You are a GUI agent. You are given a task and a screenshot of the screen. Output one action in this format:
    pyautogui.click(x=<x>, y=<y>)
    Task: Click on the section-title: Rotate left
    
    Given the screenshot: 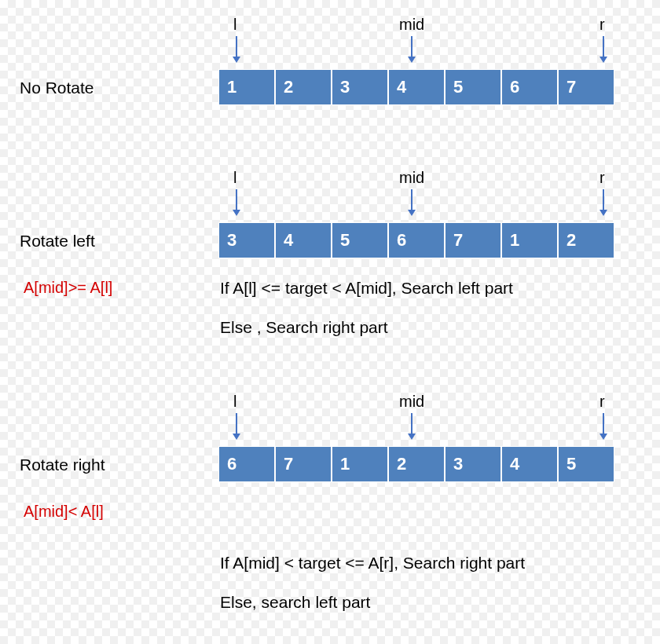 What is the action you would take?
    pyautogui.click(x=57, y=241)
    